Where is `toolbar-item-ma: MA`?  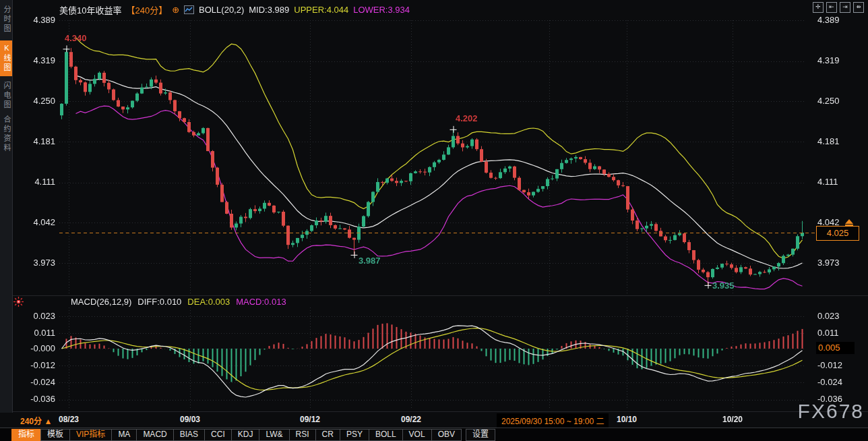
toolbar-item-ma: MA is located at coordinates (124, 435).